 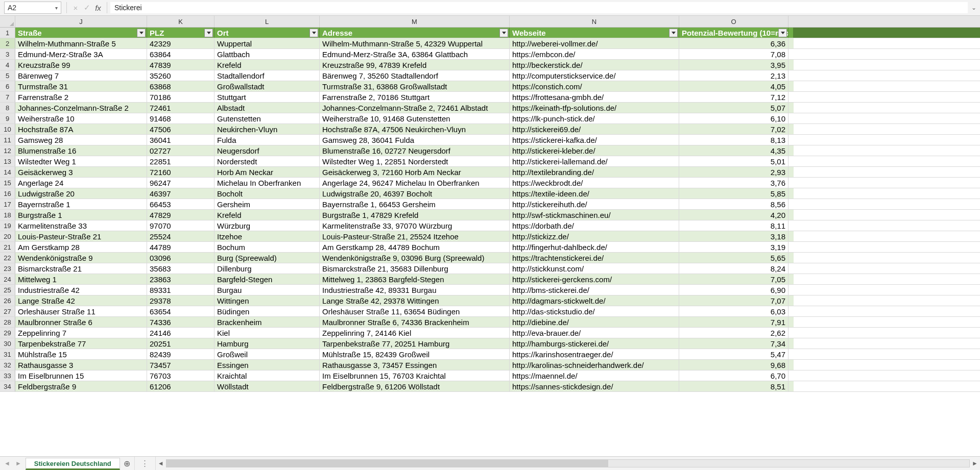 What do you see at coordinates (267, 151) in the screenshot?
I see `cell: Neugersdorf` at bounding box center [267, 151].